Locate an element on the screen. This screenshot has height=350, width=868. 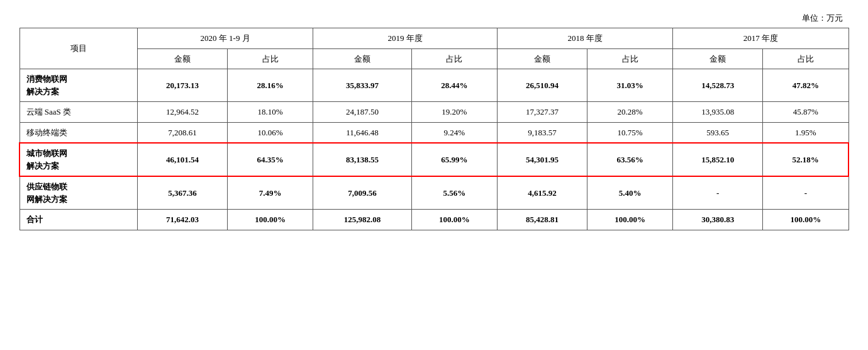
sub-ratio-1: 占比 is located at coordinates (270, 59).